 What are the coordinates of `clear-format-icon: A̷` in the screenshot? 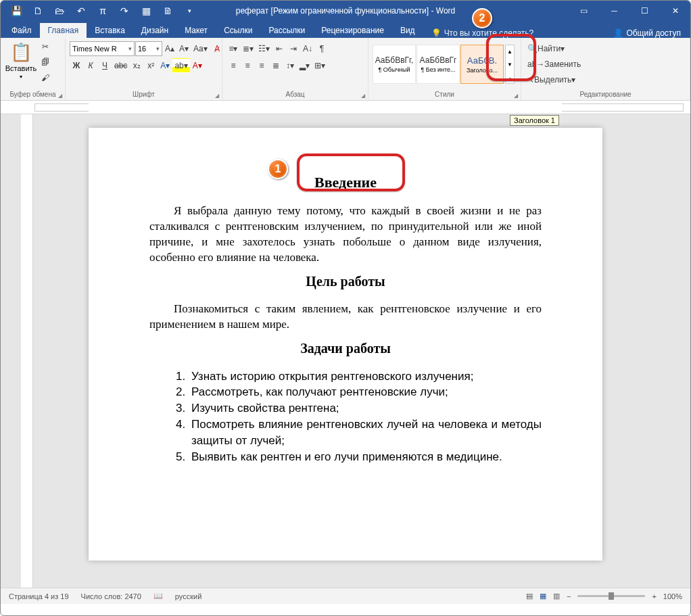 It's located at (217, 49).